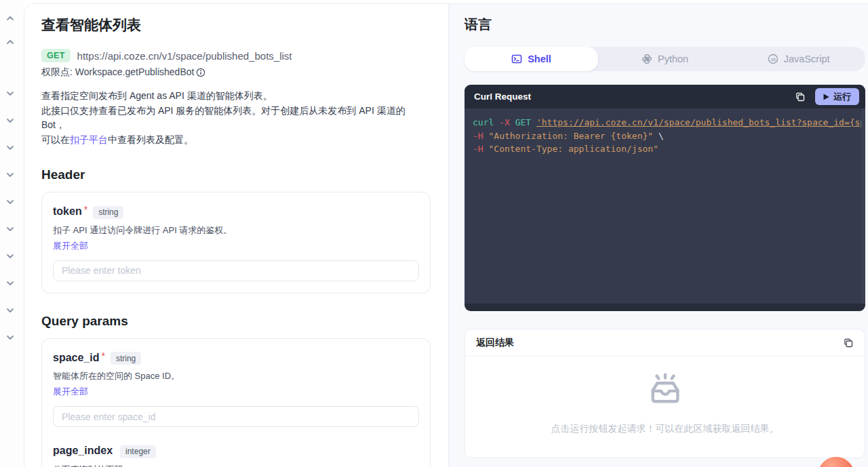  What do you see at coordinates (517, 59) in the screenshot?
I see `terminal-icon` at bounding box center [517, 59].